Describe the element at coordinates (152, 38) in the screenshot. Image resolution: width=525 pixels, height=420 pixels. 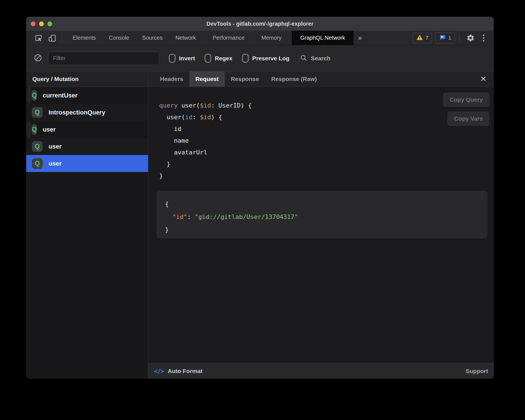
I see `tab-sources: Sources` at that location.